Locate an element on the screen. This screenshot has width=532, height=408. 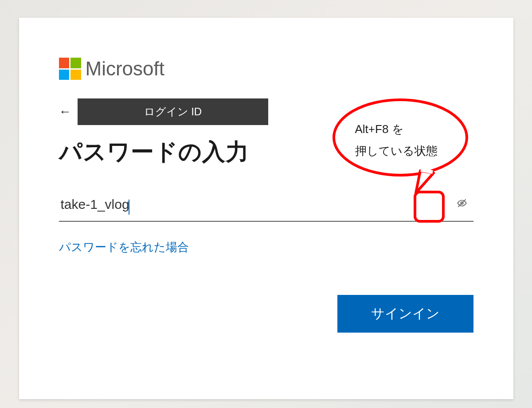
login-id-chip: ログイン ID is located at coordinates (173, 112).